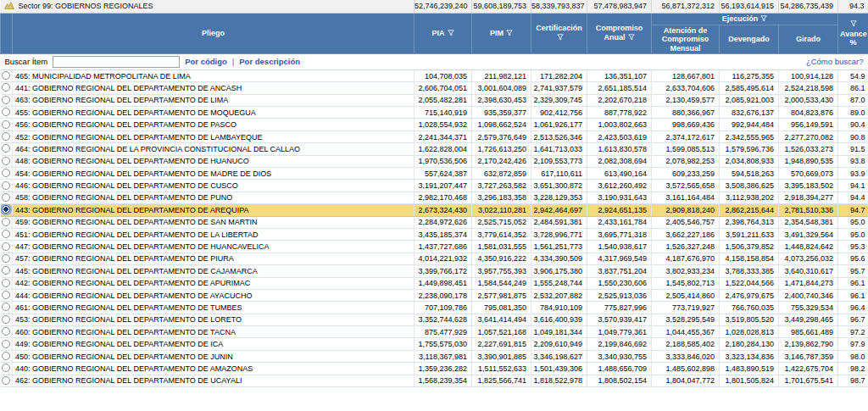 This screenshot has width=868, height=411. Describe the element at coordinates (620, 234) in the screenshot. I see `cell-compromiso-anual: 3,695,771,318` at that location.